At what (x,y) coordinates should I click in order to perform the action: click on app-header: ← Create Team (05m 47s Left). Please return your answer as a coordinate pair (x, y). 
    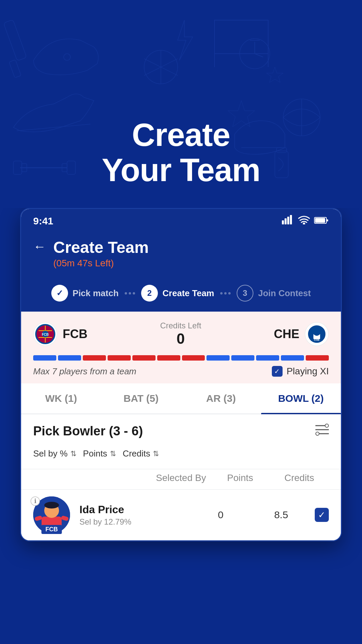
    Looking at the image, I should click on (181, 255).